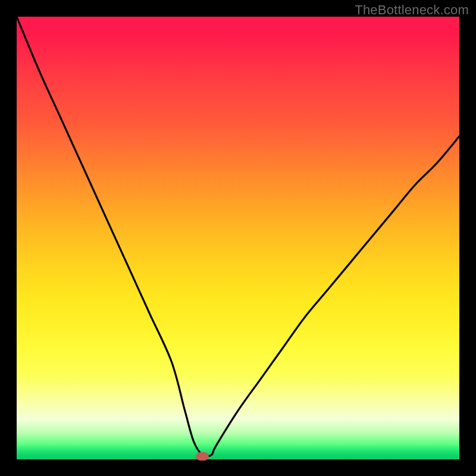 The width and height of the screenshot is (476, 476). I want to click on watermark-text: TheBottleneck.com, so click(412, 10).